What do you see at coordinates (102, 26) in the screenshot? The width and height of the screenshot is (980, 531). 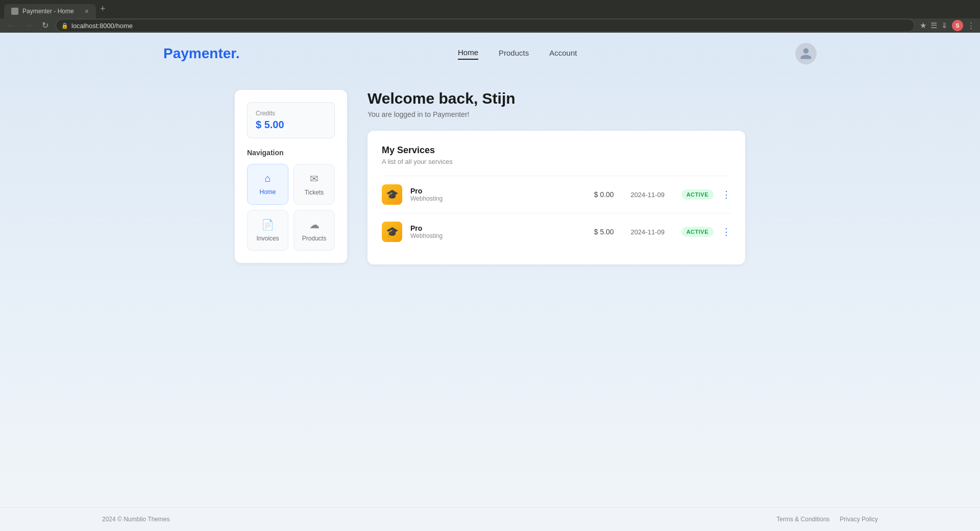 I see `url-text: localhost:8000/home` at bounding box center [102, 26].